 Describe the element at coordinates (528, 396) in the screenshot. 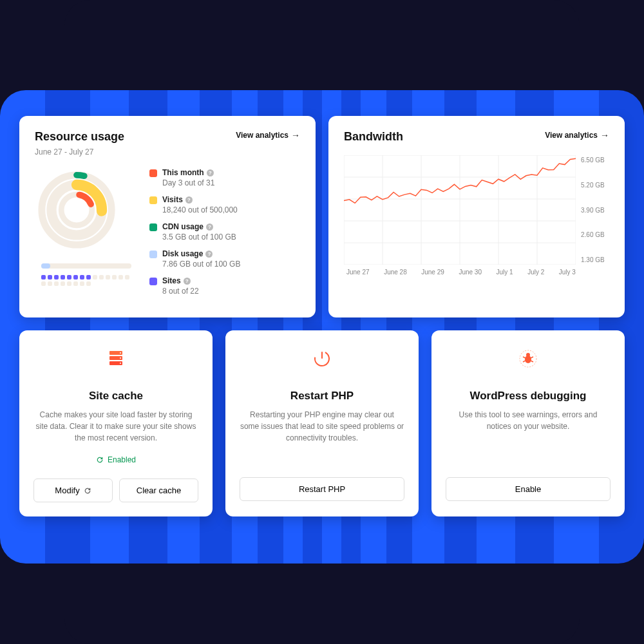

I see `debug-title: WordPress debugging` at that location.